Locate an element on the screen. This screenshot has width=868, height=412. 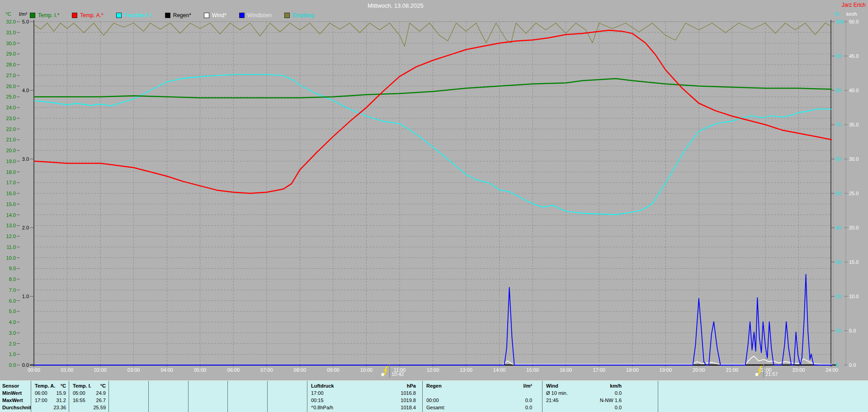
stats-row-label: MaxWert is located at coordinates (13, 400).